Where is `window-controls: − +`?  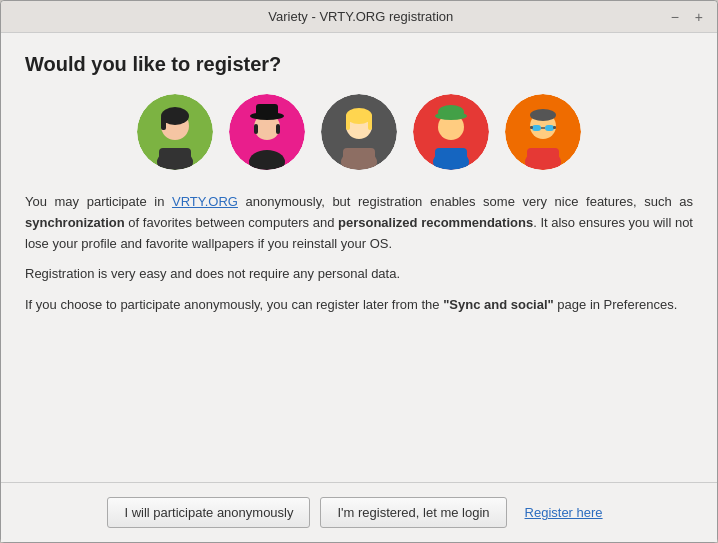 window-controls: − + is located at coordinates (687, 17).